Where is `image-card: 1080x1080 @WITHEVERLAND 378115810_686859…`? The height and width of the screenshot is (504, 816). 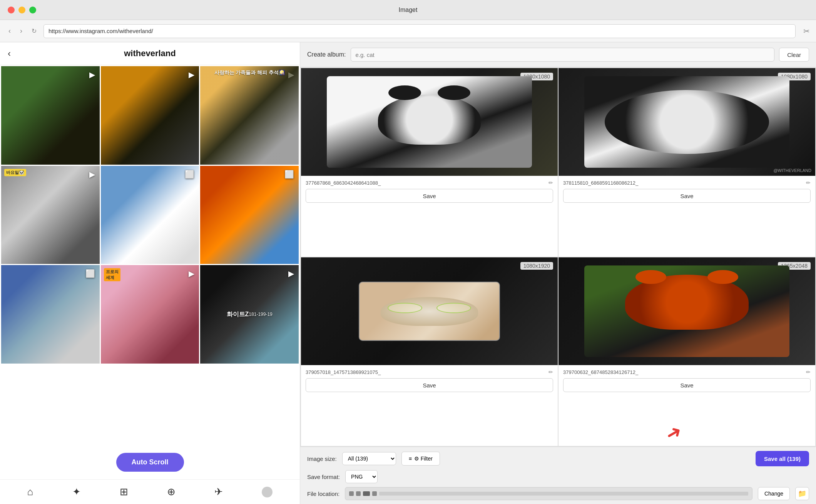
image-card: 1080x1080 @WITHEVERLAND 378115810_686859… is located at coordinates (687, 162).